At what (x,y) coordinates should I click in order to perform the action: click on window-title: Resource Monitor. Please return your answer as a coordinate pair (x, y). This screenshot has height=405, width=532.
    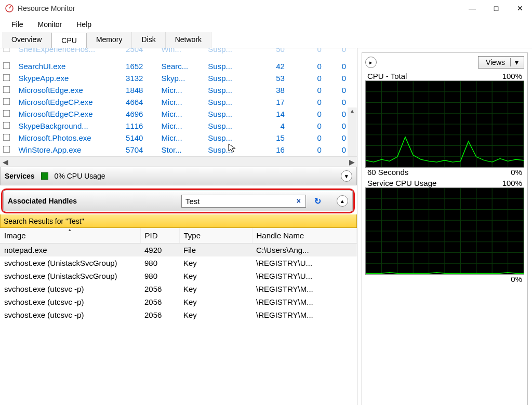
    Looking at the image, I should click on (47, 8).